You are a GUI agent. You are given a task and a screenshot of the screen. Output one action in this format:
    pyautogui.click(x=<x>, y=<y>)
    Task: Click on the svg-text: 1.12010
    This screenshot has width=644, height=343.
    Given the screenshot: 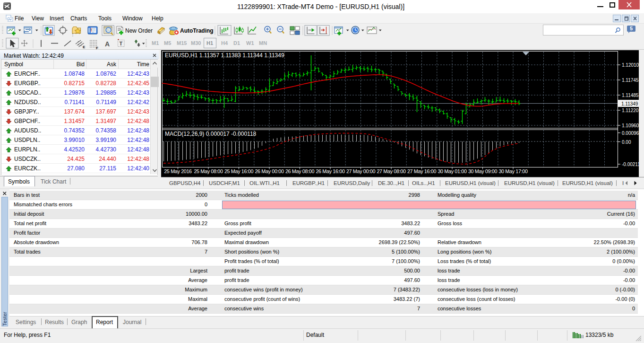 What is the action you would take?
    pyautogui.click(x=630, y=65)
    